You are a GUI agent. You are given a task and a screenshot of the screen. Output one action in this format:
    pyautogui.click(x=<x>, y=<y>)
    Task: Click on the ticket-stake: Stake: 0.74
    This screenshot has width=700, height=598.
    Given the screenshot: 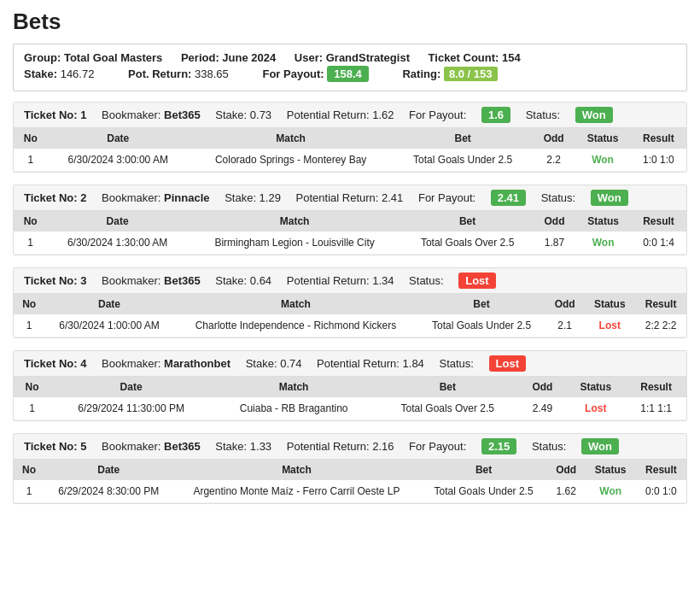 What is the action you would take?
    pyautogui.click(x=274, y=364)
    